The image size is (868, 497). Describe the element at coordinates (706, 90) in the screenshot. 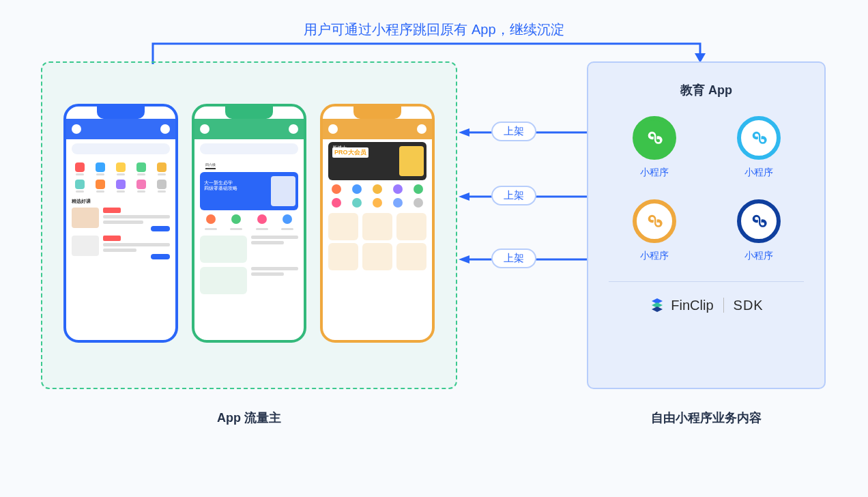

I see `right-title: 教育 App` at that location.